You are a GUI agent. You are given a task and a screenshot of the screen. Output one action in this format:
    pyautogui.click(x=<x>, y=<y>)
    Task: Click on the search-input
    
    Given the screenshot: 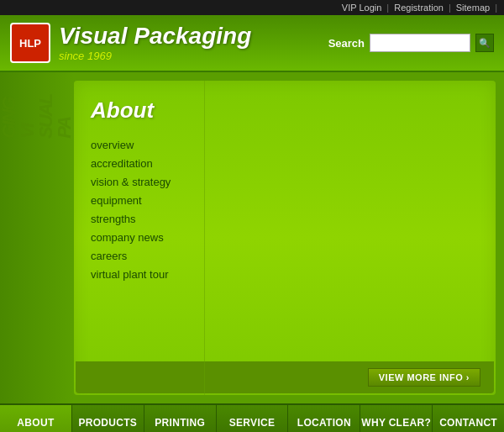 What is the action you would take?
    pyautogui.click(x=420, y=43)
    